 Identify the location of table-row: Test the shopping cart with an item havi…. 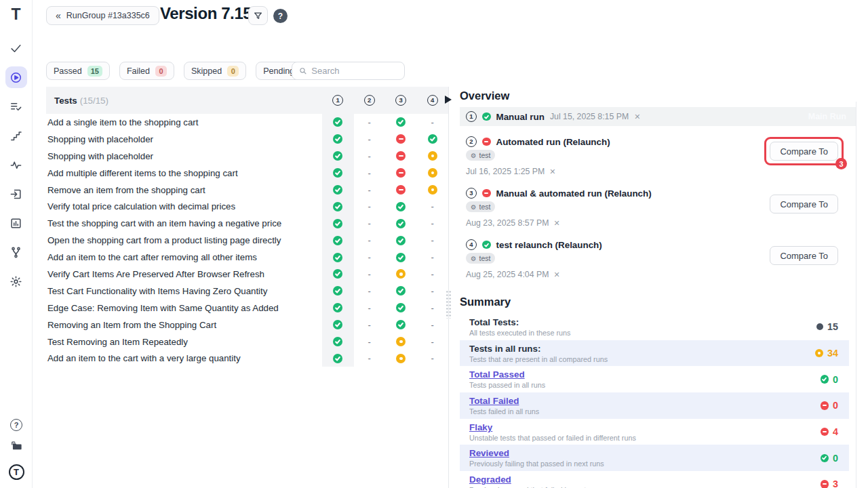
(247, 224).